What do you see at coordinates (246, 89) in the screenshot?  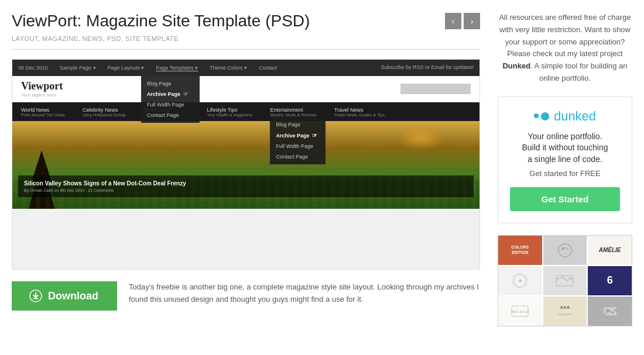 I see `logo-bar: Viewport Your tagline here` at bounding box center [246, 89].